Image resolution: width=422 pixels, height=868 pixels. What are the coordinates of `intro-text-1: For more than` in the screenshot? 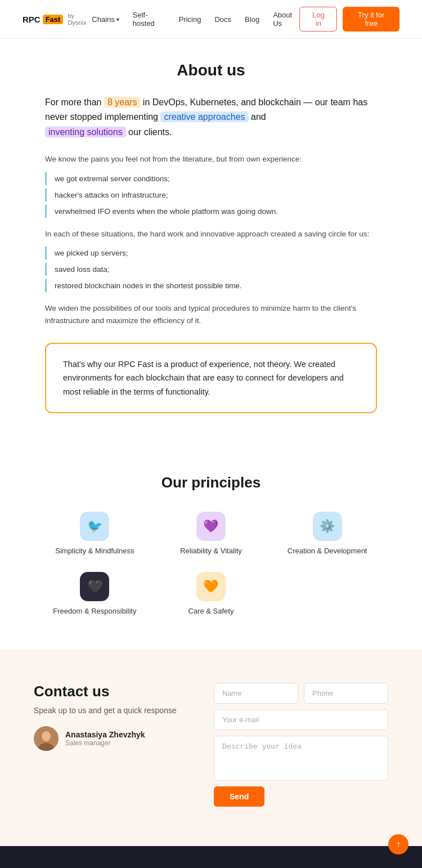 It's located at (73, 102).